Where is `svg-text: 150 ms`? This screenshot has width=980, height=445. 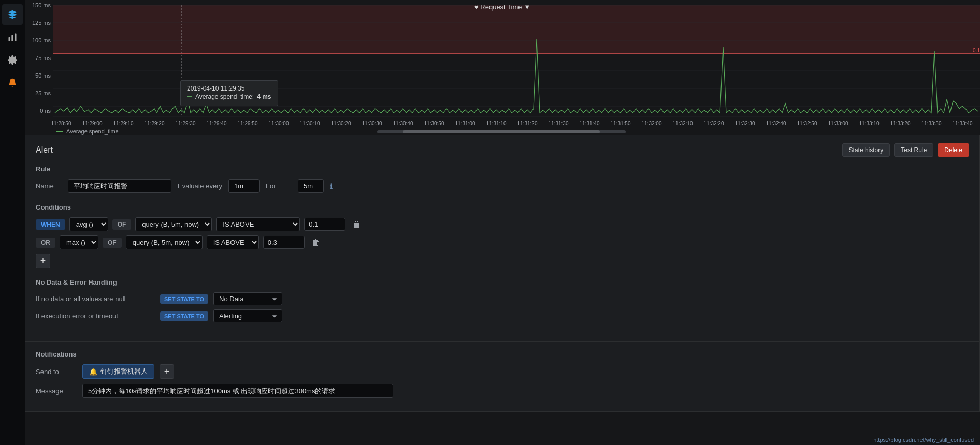
svg-text: 150 ms is located at coordinates (41, 5).